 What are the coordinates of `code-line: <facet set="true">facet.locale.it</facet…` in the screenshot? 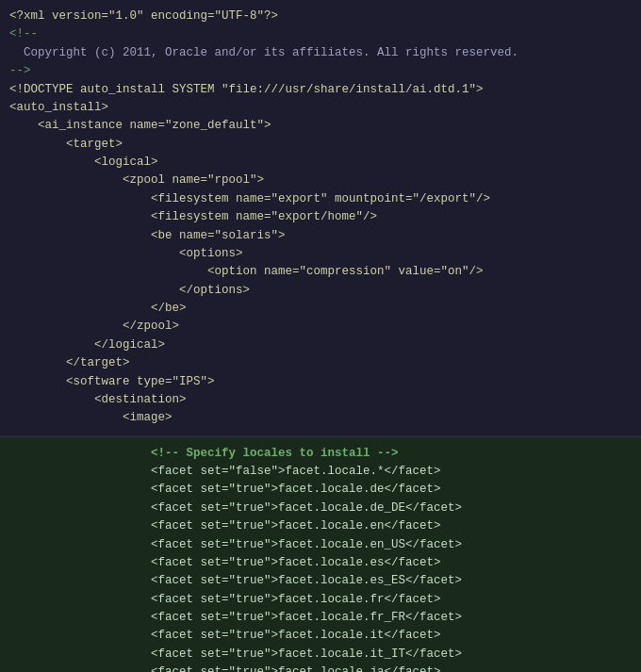 It's located at (320, 635).